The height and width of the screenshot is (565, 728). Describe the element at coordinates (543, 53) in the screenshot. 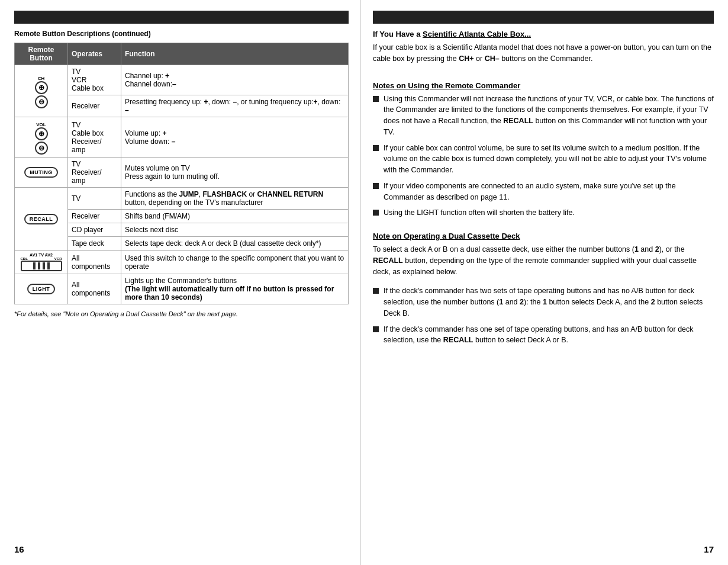

I see `cable-box-body: If your cable box is a Scientific Atlant…` at that location.